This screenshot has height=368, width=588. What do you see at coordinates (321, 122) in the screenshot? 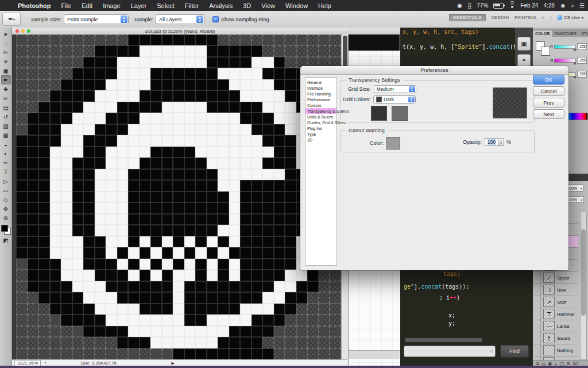
I see `prefs-section-guides-grid-slices: Guides, Grid & Slices` at bounding box center [321, 122].